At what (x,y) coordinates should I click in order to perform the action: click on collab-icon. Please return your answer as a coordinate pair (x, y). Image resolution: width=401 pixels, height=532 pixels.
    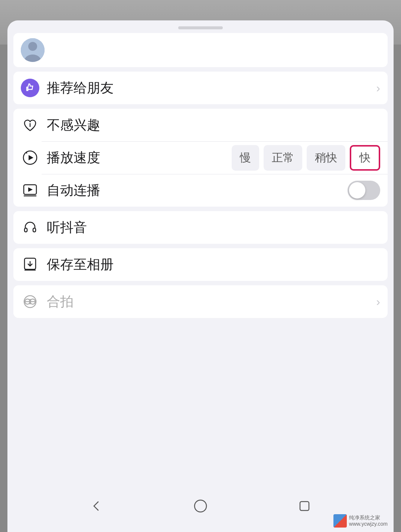
    Looking at the image, I should click on (30, 302).